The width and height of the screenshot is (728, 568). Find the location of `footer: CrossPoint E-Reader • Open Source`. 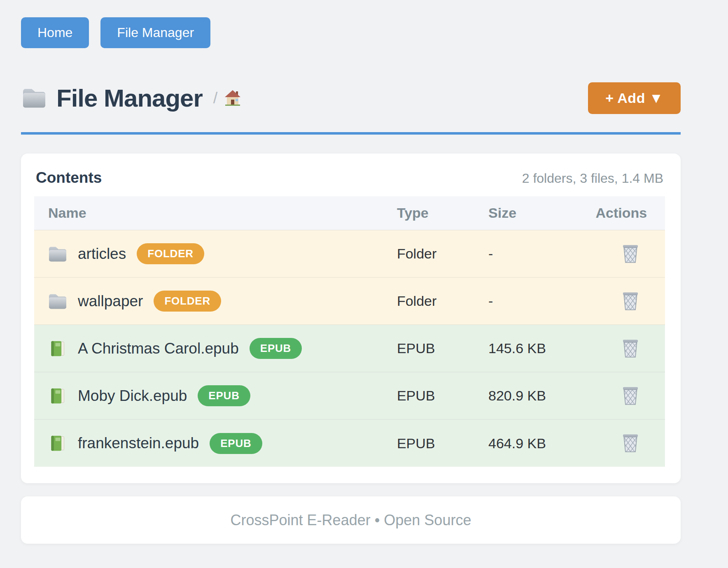

footer: CrossPoint E-Reader • Open Source is located at coordinates (351, 520).